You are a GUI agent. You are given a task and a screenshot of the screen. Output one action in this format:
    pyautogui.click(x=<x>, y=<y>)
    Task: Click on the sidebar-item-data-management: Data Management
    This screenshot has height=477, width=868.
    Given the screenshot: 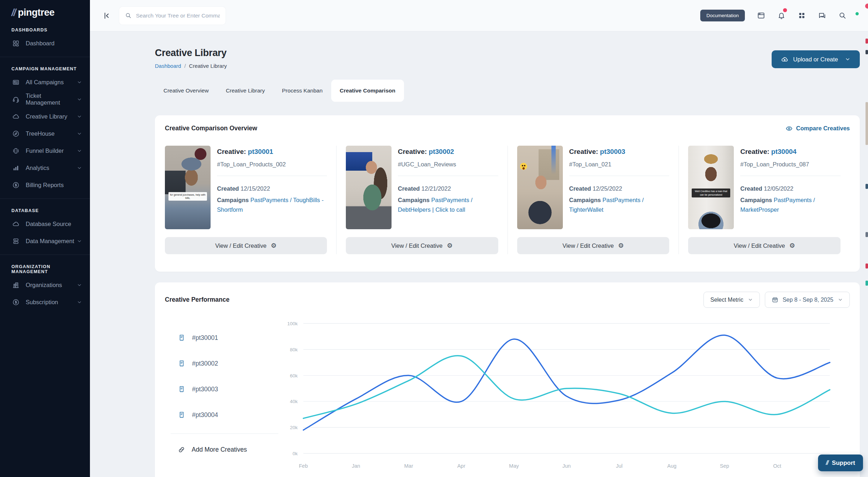 What is the action you would take?
    pyautogui.click(x=45, y=241)
    